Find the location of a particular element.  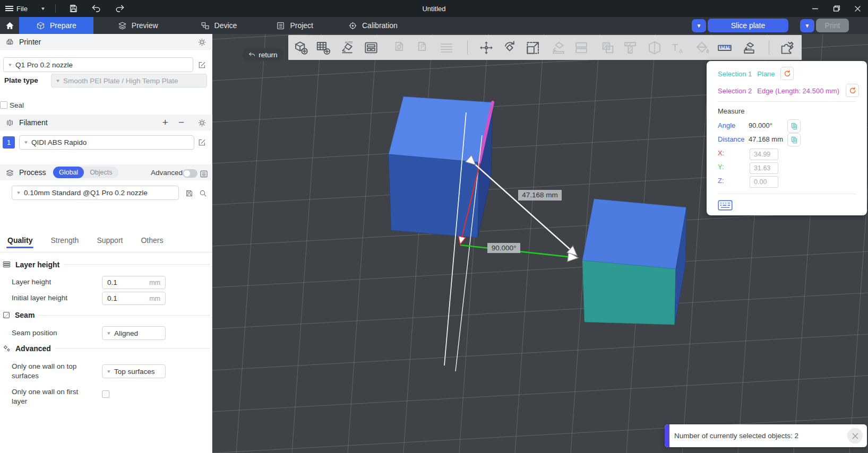

split-to-objects-icon is located at coordinates (581, 48).